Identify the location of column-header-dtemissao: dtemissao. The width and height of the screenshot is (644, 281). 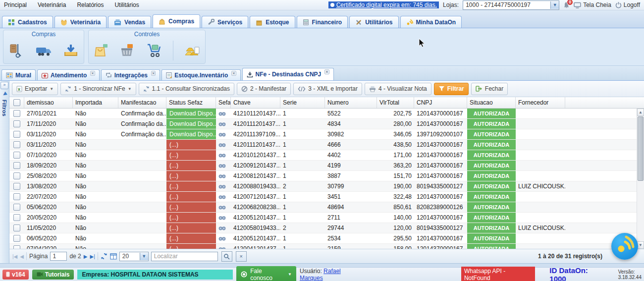
(49, 103).